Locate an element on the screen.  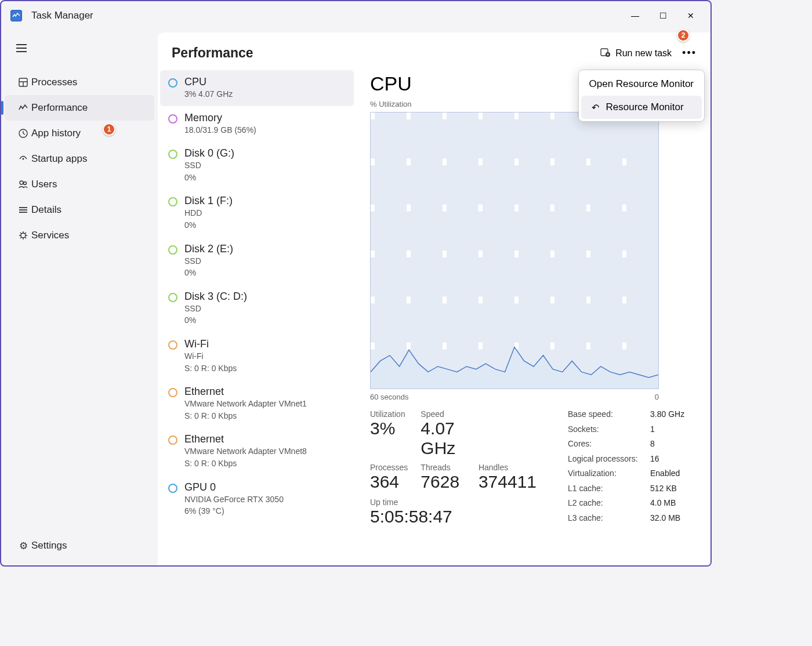
spec-value: 512 KB is located at coordinates (673, 491).